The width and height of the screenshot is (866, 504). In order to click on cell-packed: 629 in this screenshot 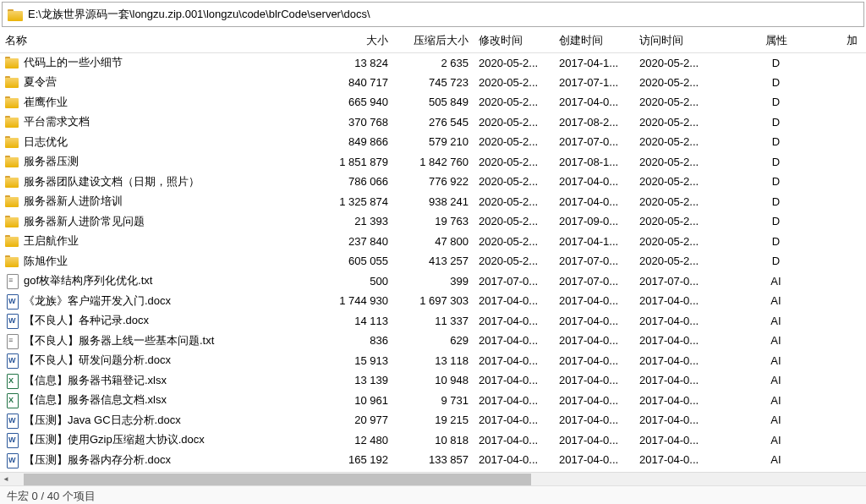, I will do `click(433, 341)`.